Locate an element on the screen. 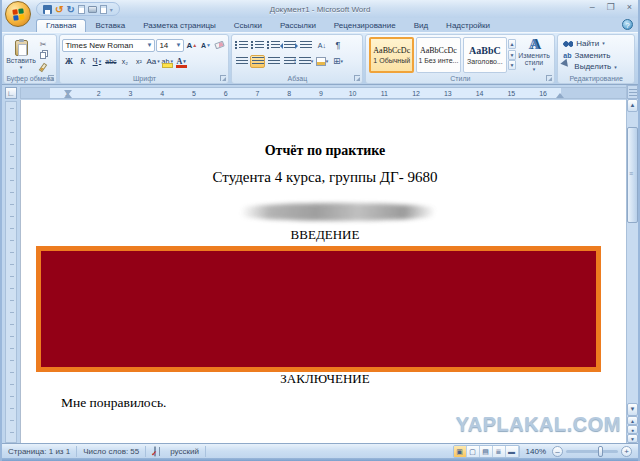 The width and height of the screenshot is (640, 461). scrollbar-thumb is located at coordinates (632, 175).